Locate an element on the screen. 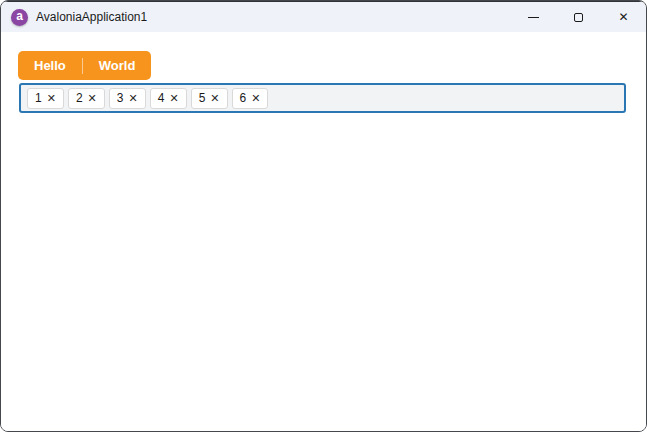 This screenshot has width=647, height=432. tag-chip-label: 6 is located at coordinates (244, 98).